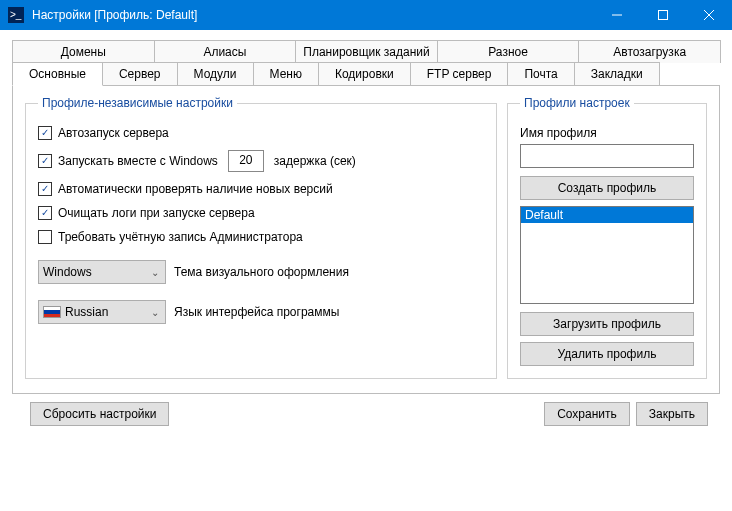  What do you see at coordinates (86, 312) in the screenshot?
I see `language-value: Russian` at bounding box center [86, 312].